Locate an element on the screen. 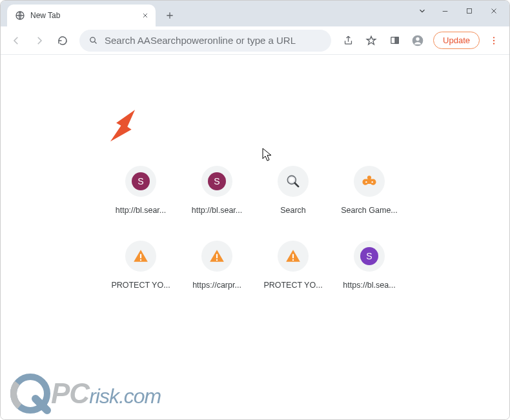  back-button is located at coordinates (16, 41).